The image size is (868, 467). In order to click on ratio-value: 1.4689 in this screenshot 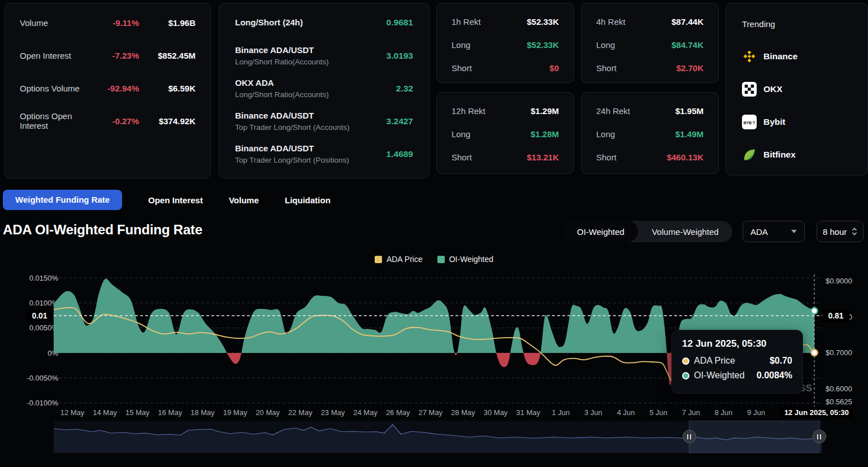, I will do `click(400, 154)`.